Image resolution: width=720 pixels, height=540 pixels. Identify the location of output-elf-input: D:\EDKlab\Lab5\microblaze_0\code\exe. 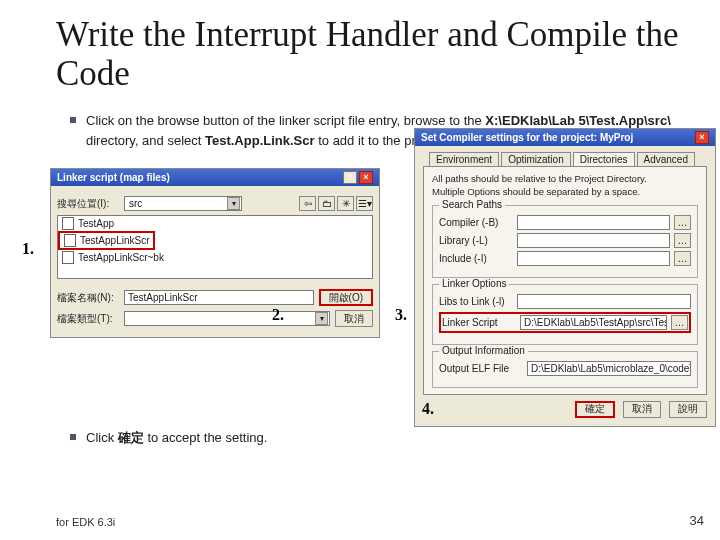
(609, 368).